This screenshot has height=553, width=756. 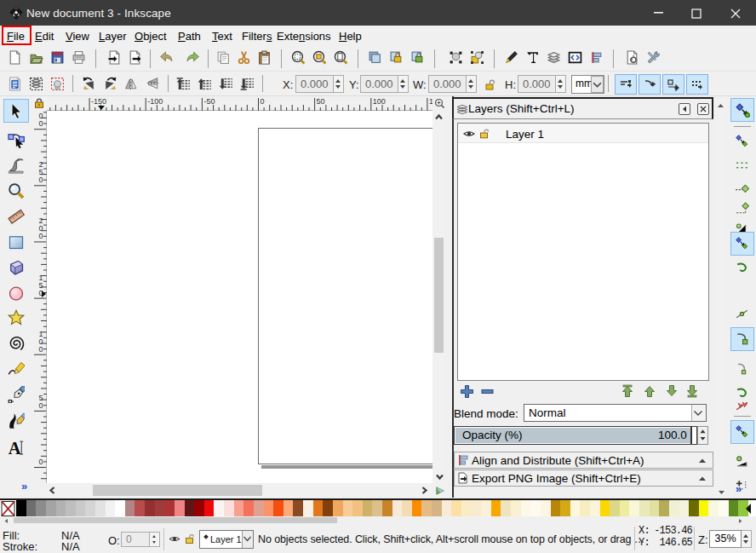 What do you see at coordinates (380, 101) in the screenshot?
I see `svg-text: 100` at bounding box center [380, 101].